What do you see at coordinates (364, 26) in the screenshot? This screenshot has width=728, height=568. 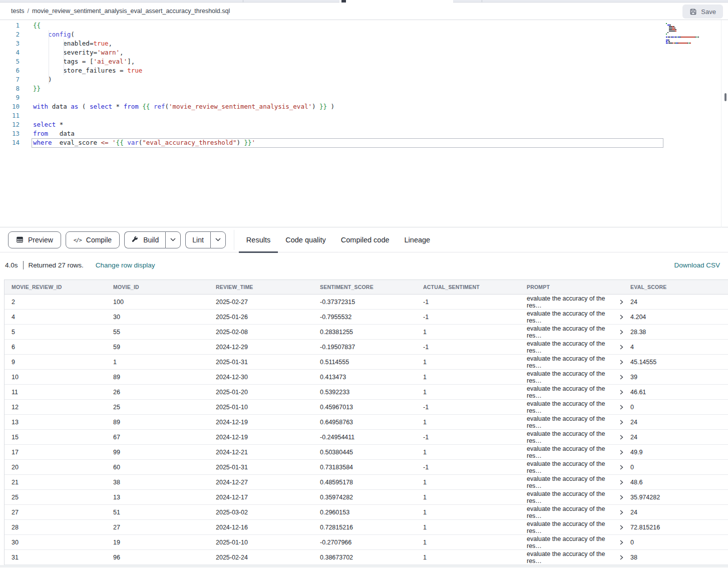 I see `code-line: 1{{` at bounding box center [364, 26].